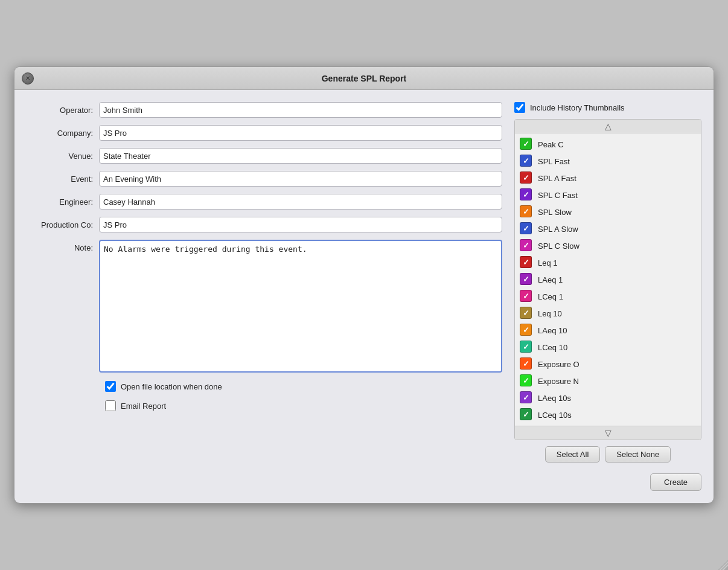 Image resolution: width=728 pixels, height=570 pixels. I want to click on channel-item: ✓LAeq 10s, so click(608, 398).